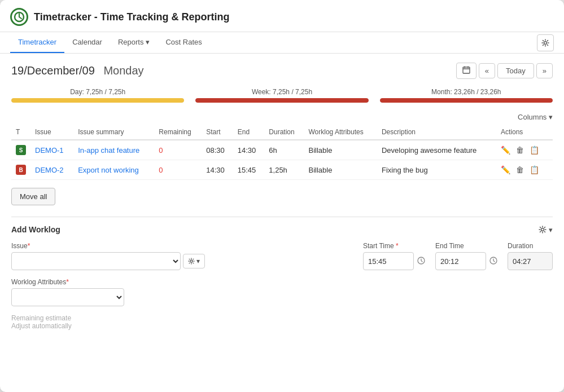 The image size is (564, 392). I want to click on day-progress-bar-bg, so click(98, 100).